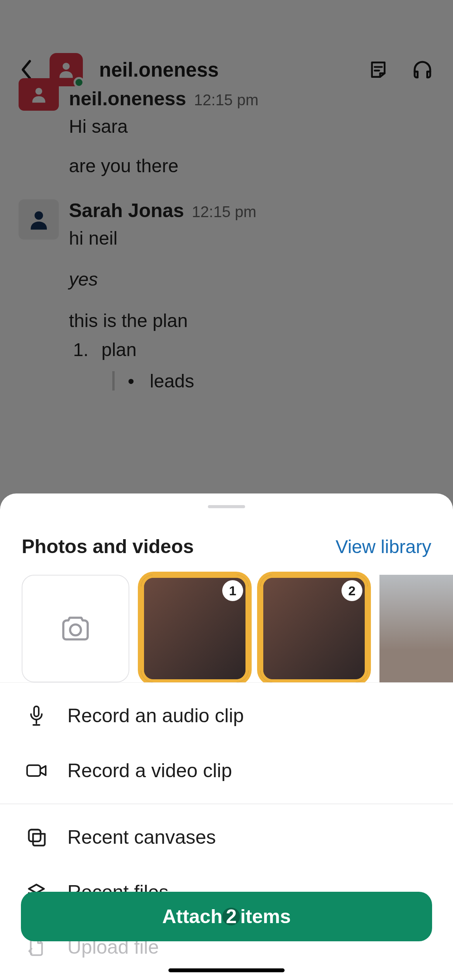 This screenshot has width=453, height=980. Describe the element at coordinates (226, 932) in the screenshot. I see `attach-bar: Attach 2 items` at that location.